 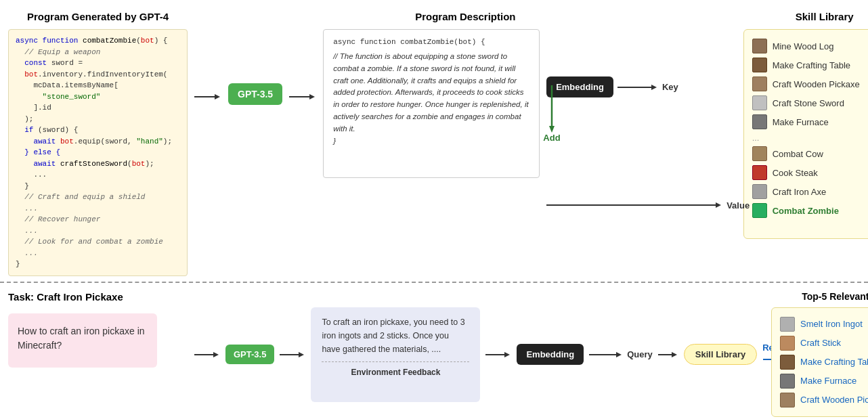 I want to click on top5-skills-panel: Top-5 Relevant Skills Smelt Iron Ingot C…, so click(x=819, y=354).